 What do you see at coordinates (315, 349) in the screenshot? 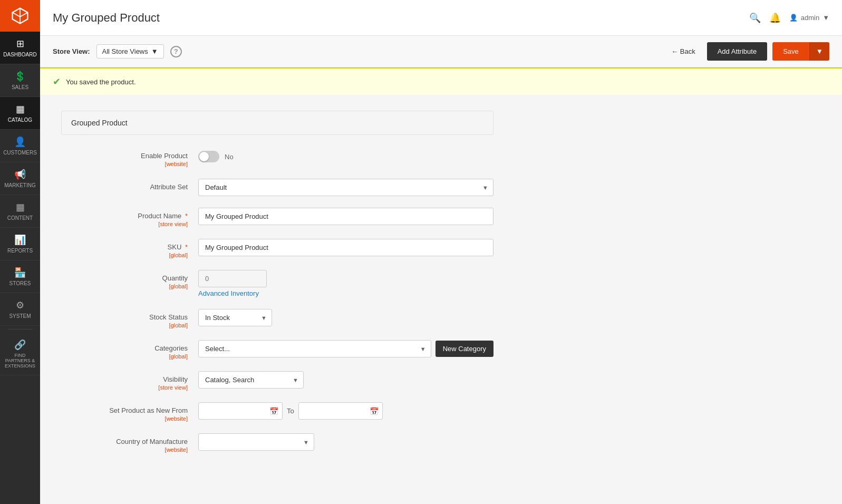
I see `categories-select: Select...` at bounding box center [315, 349].